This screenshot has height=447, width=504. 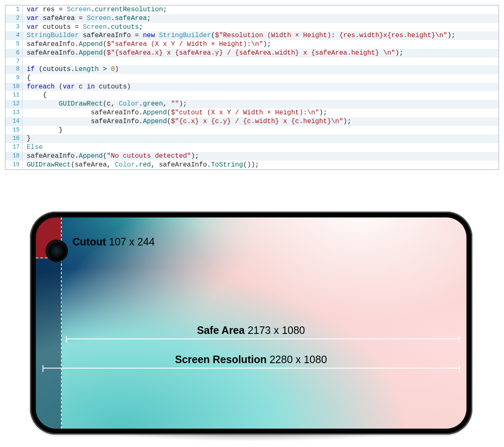 I want to click on phone-shadow, so click(x=252, y=439).